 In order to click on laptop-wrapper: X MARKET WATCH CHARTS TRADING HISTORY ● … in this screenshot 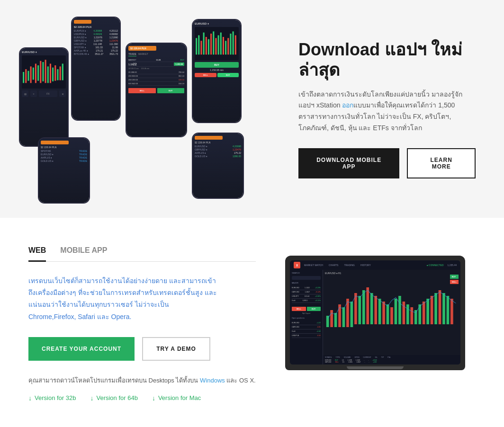, I will do `click(375, 313)`.